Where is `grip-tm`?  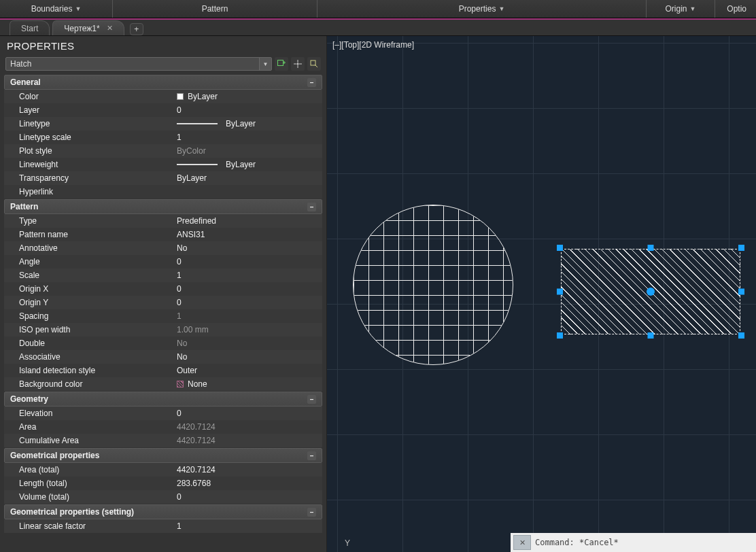
grip-tm is located at coordinates (651, 247).